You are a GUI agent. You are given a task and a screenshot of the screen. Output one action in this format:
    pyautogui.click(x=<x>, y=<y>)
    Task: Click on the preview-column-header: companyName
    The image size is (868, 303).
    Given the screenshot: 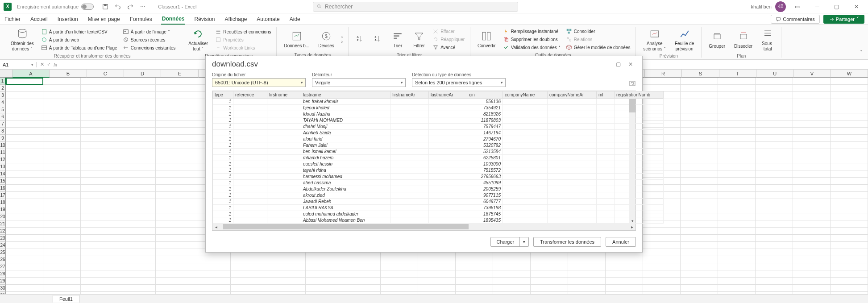 What is the action you would take?
    pyautogui.click(x=525, y=95)
    